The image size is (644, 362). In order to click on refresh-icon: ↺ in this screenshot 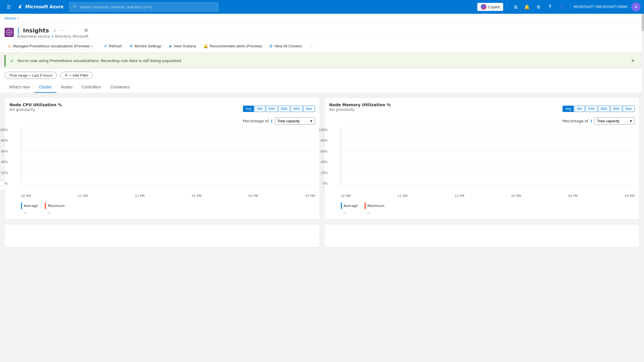, I will do `click(106, 46)`.